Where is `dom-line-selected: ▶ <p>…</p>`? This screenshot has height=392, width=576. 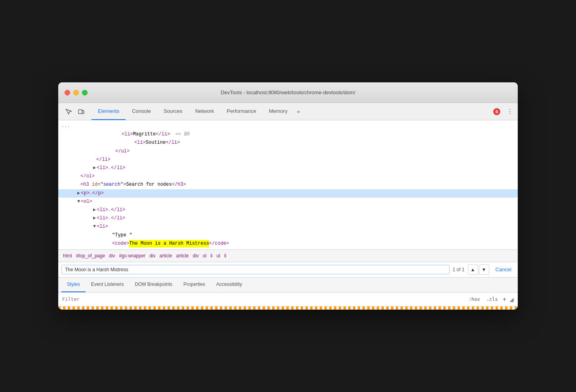
dom-line-selected: ▶ <p>…</p> is located at coordinates (288, 193).